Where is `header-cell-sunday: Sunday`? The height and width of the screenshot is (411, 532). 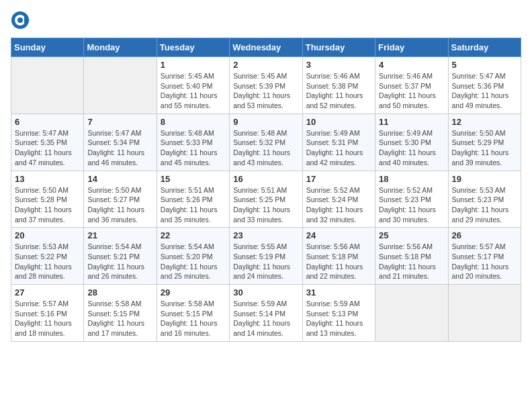 header-cell-sunday: Sunday is located at coordinates (48, 48).